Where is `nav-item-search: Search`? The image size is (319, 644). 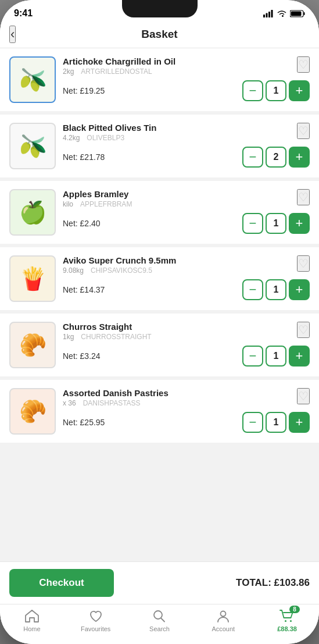 nav-item-search: Search is located at coordinates (160, 621).